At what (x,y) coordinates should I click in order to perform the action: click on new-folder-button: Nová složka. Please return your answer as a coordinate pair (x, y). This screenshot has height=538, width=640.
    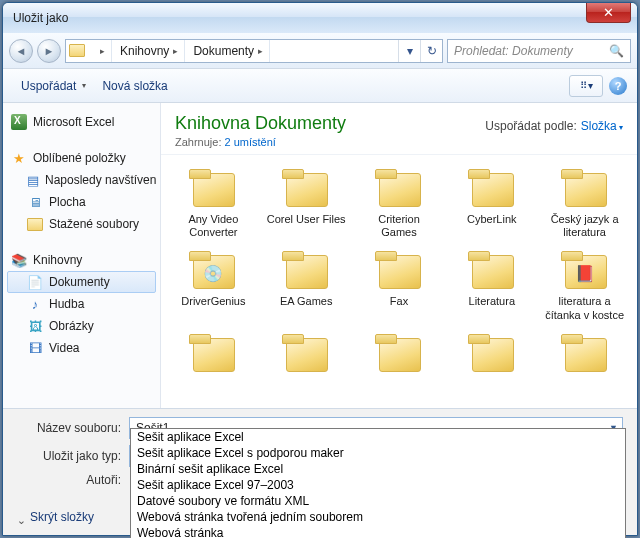
    Looking at the image, I should click on (134, 86).